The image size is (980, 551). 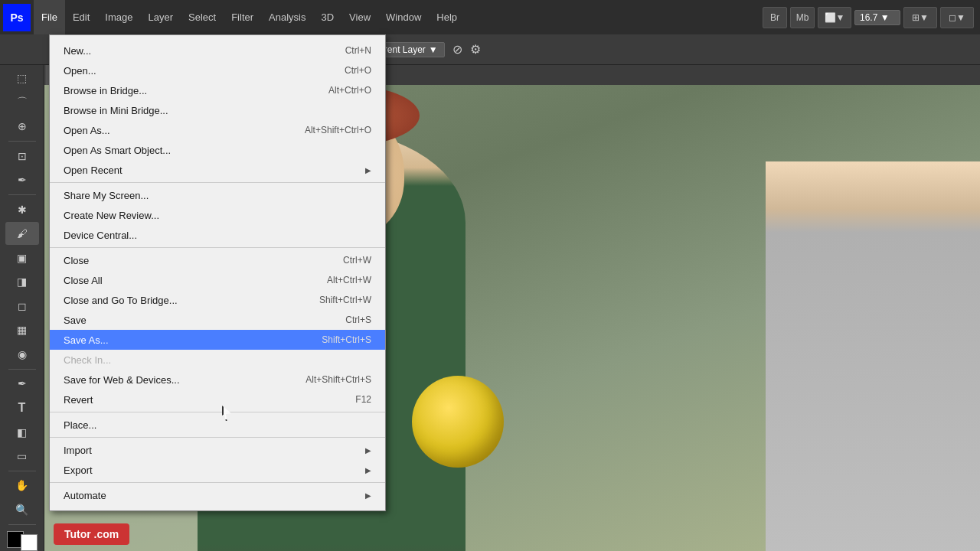 What do you see at coordinates (22, 210) in the screenshot?
I see `tool-healing: ✱` at bounding box center [22, 210].